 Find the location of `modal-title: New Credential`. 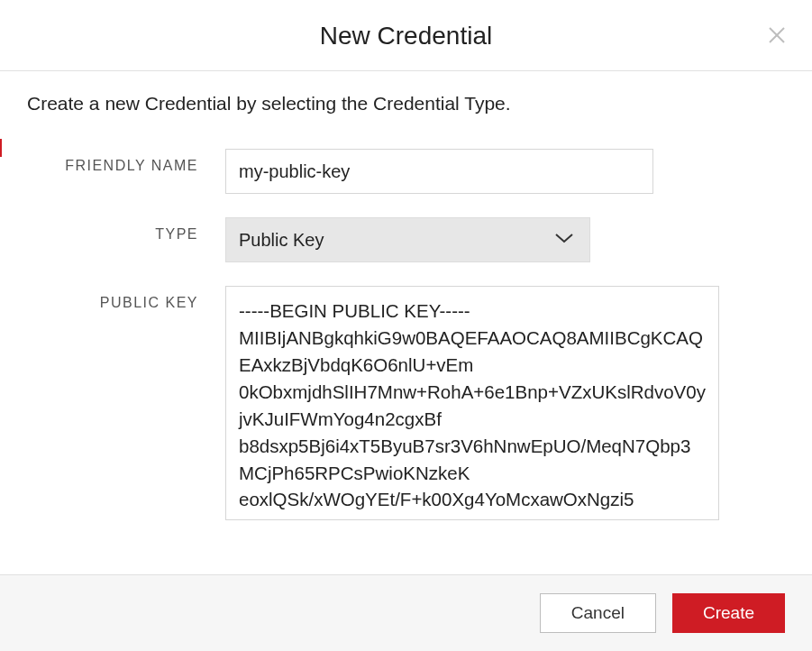

modal-title: New Credential is located at coordinates (406, 36).